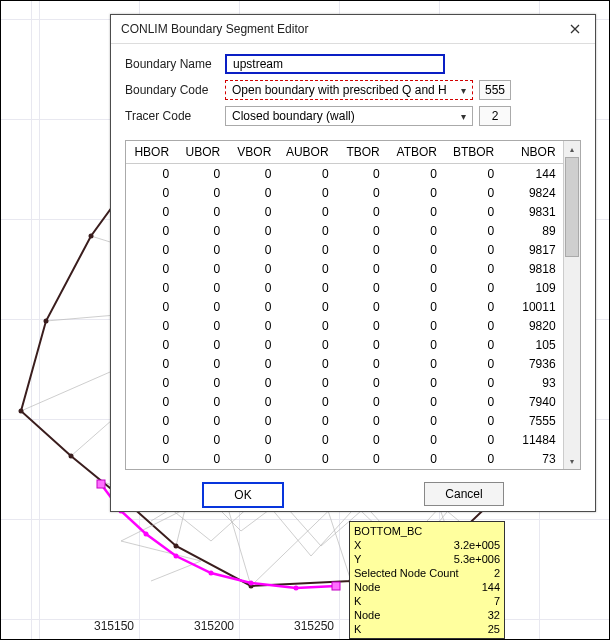 Image resolution: width=610 pixels, height=640 pixels. Describe the element at coordinates (172, 64) in the screenshot. I see `boundary-name-label: Boundary Name` at that location.